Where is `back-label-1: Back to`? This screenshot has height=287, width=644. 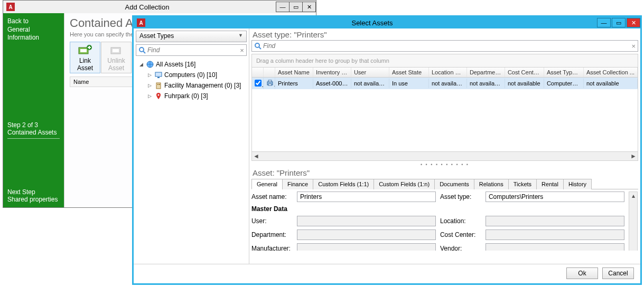 back-label-1: Back to is located at coordinates (34, 22).